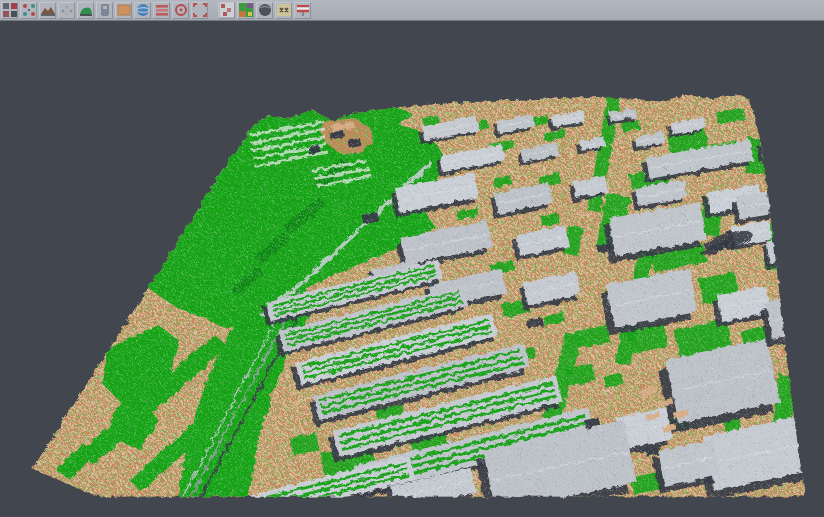 This screenshot has height=517, width=824. What do you see at coordinates (284, 10) in the screenshot?
I see `toolbar-button-annotation-tool` at bounding box center [284, 10].